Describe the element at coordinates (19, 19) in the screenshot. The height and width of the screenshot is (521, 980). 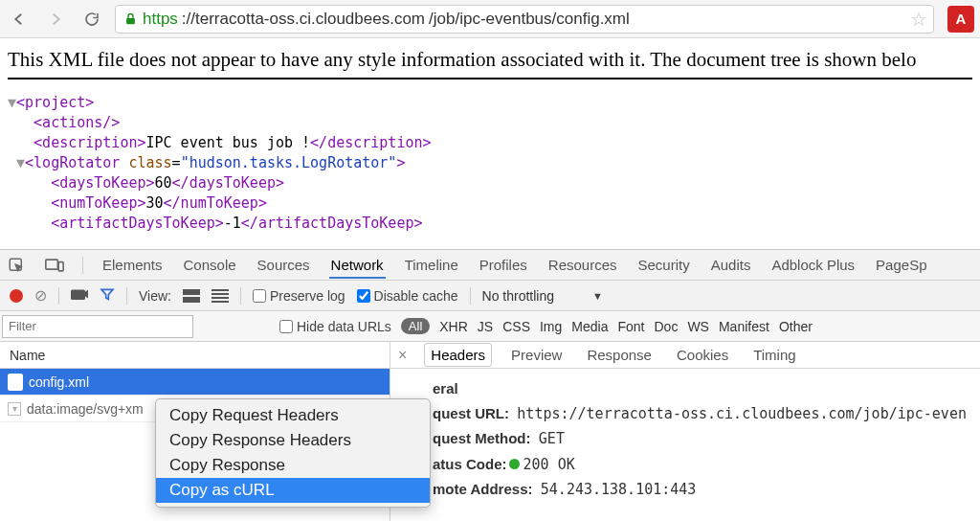
I see `back-button` at that location.